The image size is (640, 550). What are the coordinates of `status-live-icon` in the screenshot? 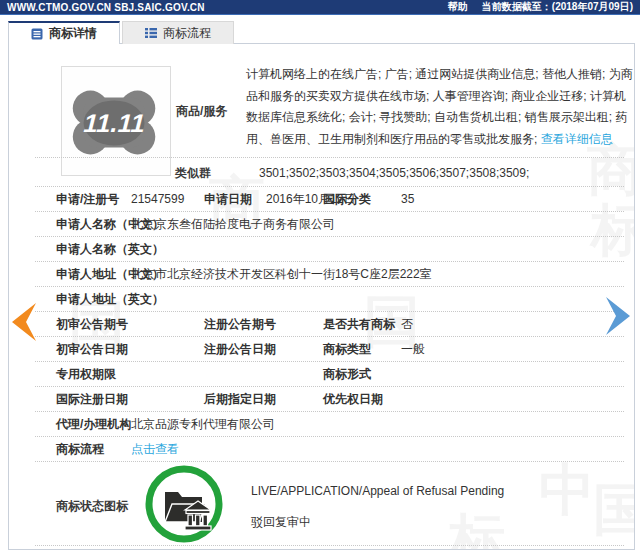 It's located at (184, 504).